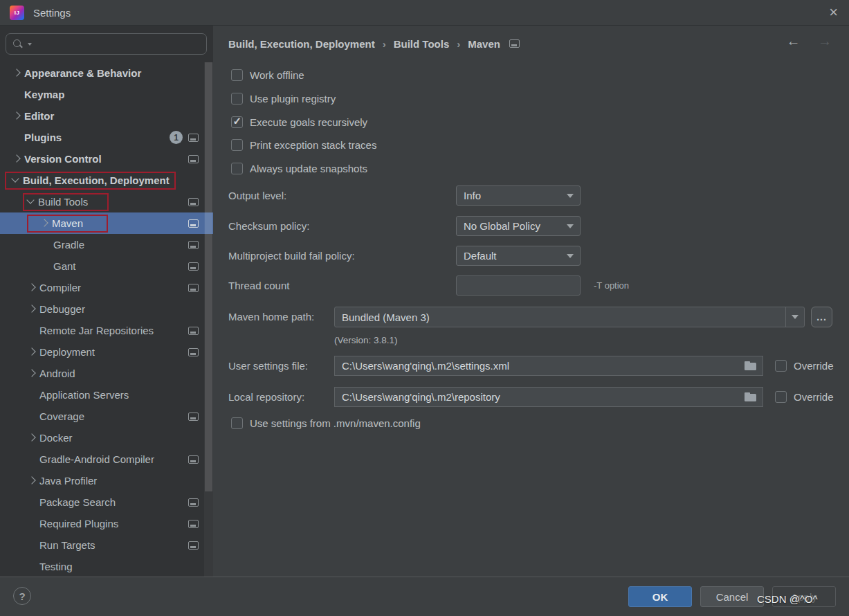  What do you see at coordinates (304, 99) in the screenshot?
I see `option-row: Use plugin registry` at bounding box center [304, 99].